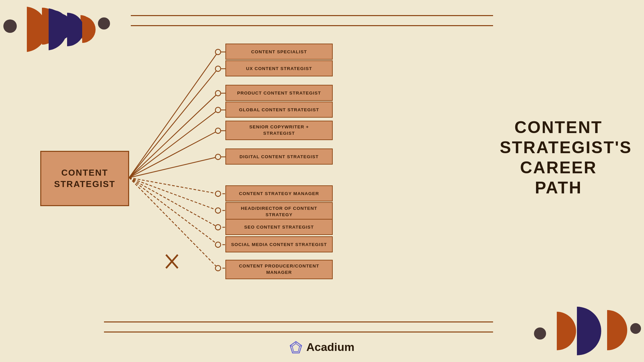 The height and width of the screenshot is (362, 644). Describe the element at coordinates (279, 194) in the screenshot. I see `box-label: CONTENT STRATEGY MANAGER` at that location.